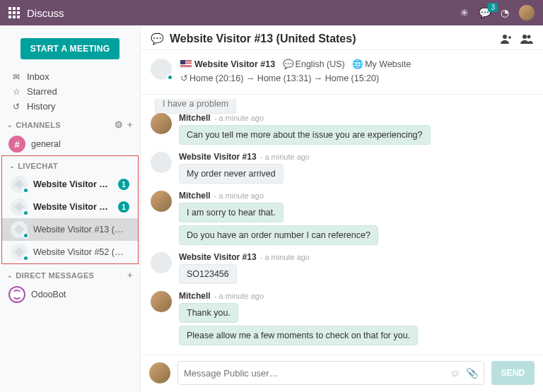 The image size is (543, 392). I want to click on chat-icon: 💬, so click(157, 39).